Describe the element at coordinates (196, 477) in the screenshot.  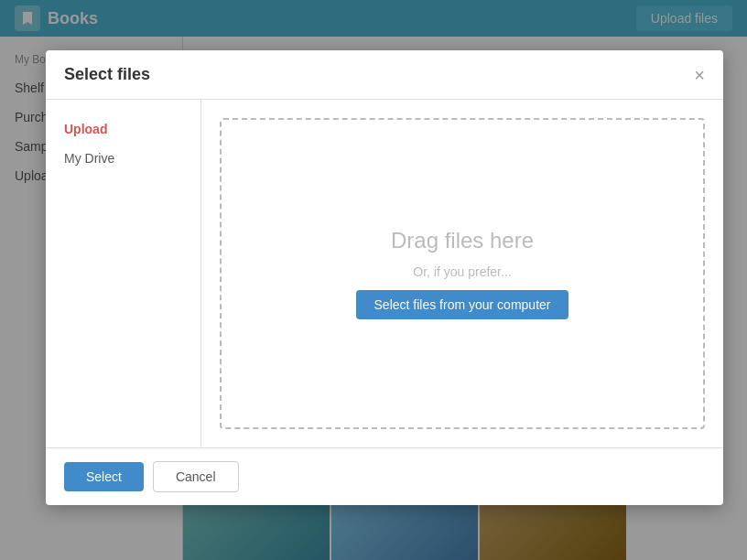
I see `cancel-button: Cancel` at that location.